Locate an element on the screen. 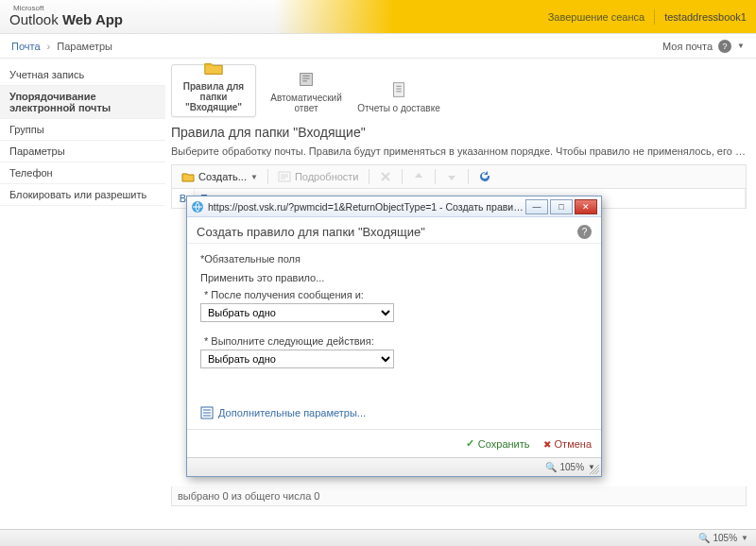 The image size is (756, 546). sidebar-item-account: Учетная запись is located at coordinates (83, 76).